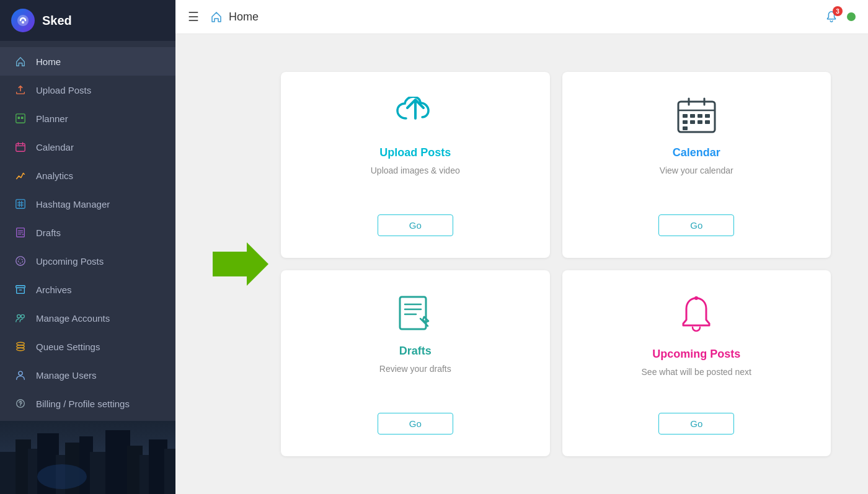 The image size is (868, 494). Describe the element at coordinates (88, 232) in the screenshot. I see `sidebar-item-drafts: Drafts` at that location.